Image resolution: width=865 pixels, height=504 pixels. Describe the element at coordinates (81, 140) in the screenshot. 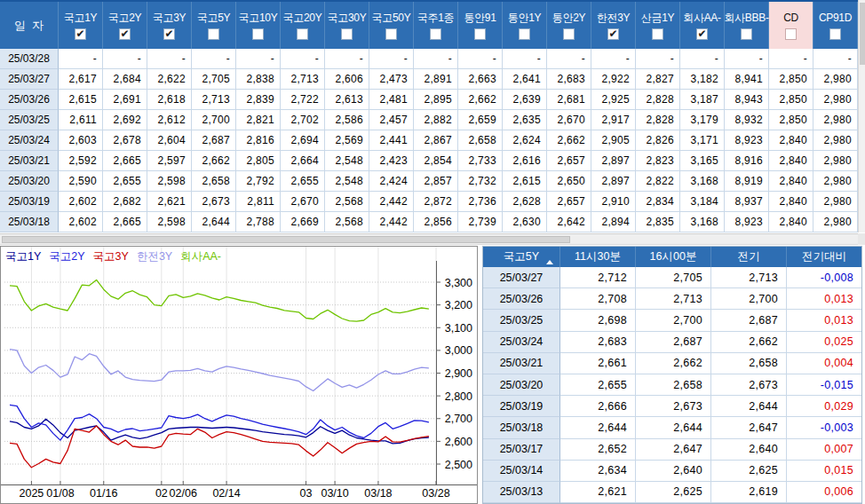

I see `yield-cell: 2,603` at that location.